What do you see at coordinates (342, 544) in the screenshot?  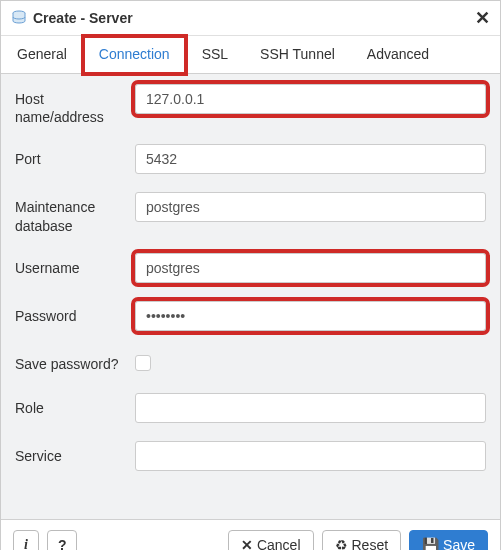 I see `reset-icon: ♻` at bounding box center [342, 544].